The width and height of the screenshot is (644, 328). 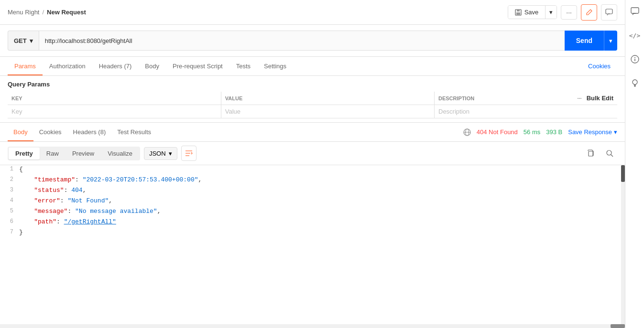 What do you see at coordinates (635, 83) in the screenshot?
I see `sidebar-bulb-btn` at bounding box center [635, 83].